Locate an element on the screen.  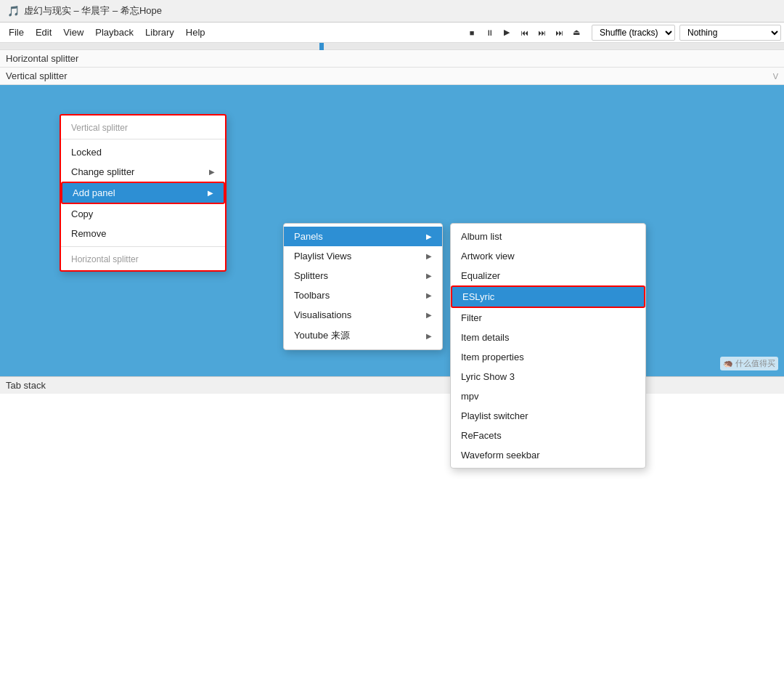
context-menu-main: Vertical splitter Locked Change splitter… is located at coordinates (143, 193).